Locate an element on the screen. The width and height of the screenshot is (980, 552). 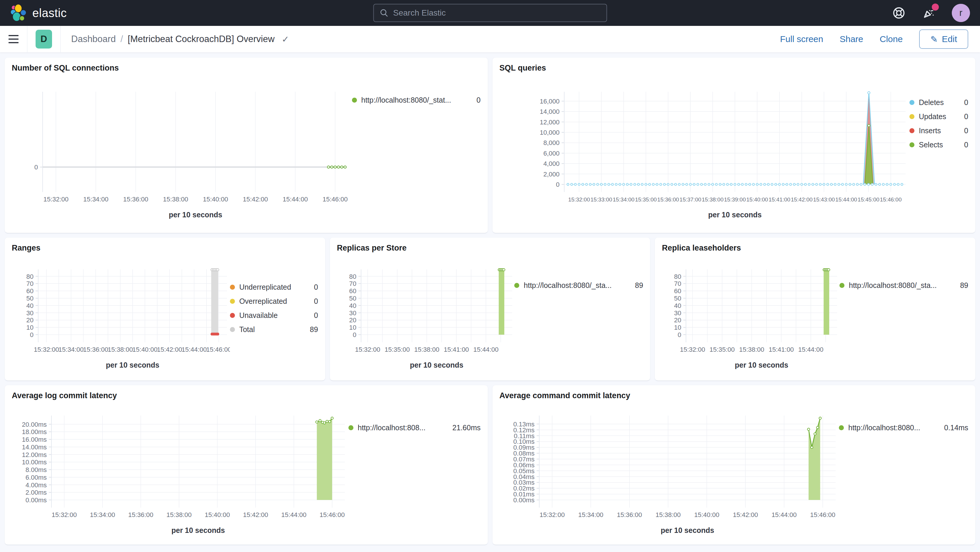
legend-label: Deletes is located at coordinates (931, 103).